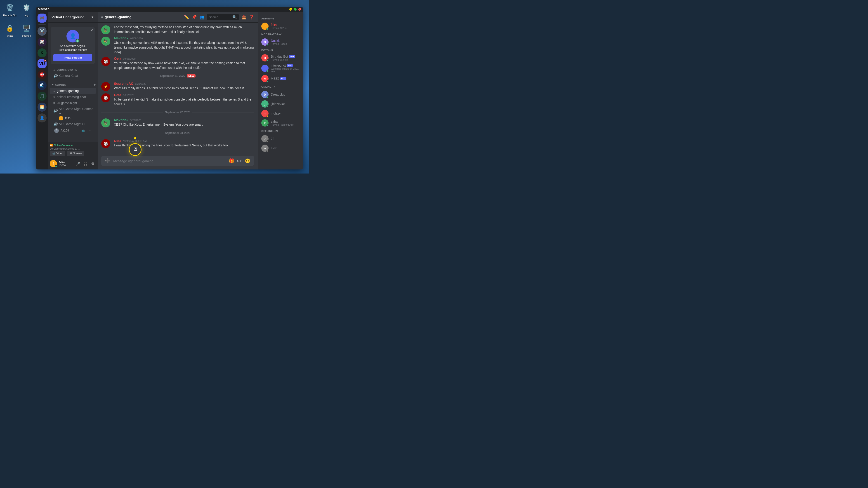  What do you see at coordinates (265, 139) in the screenshot?
I see `member-avatar-72: 7` at bounding box center [265, 139].